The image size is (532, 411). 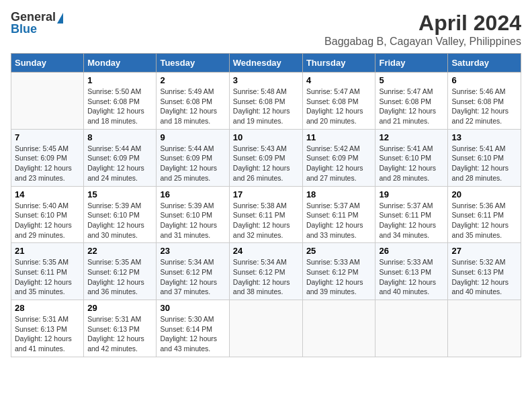 I want to click on day-number: 22, so click(x=120, y=251).